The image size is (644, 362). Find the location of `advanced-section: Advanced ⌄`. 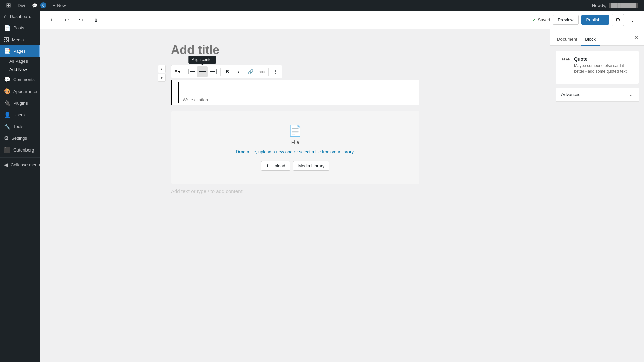

advanced-section: Advanced ⌄ is located at coordinates (597, 95).